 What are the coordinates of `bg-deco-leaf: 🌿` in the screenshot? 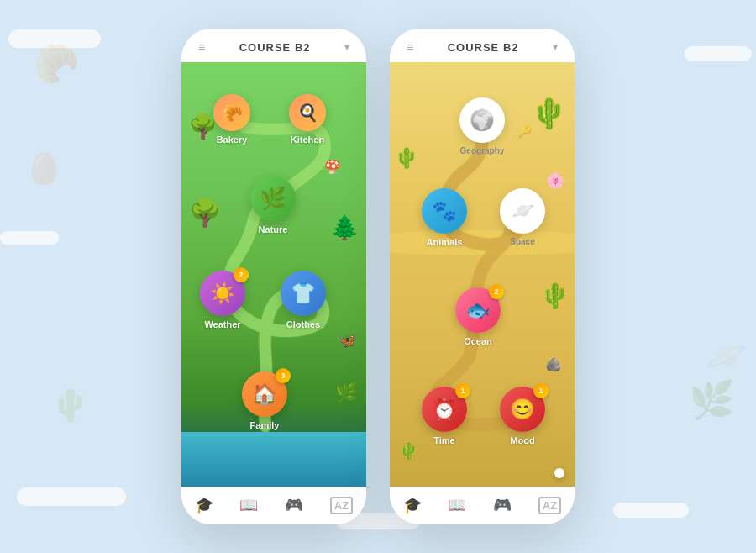 It's located at (712, 400).